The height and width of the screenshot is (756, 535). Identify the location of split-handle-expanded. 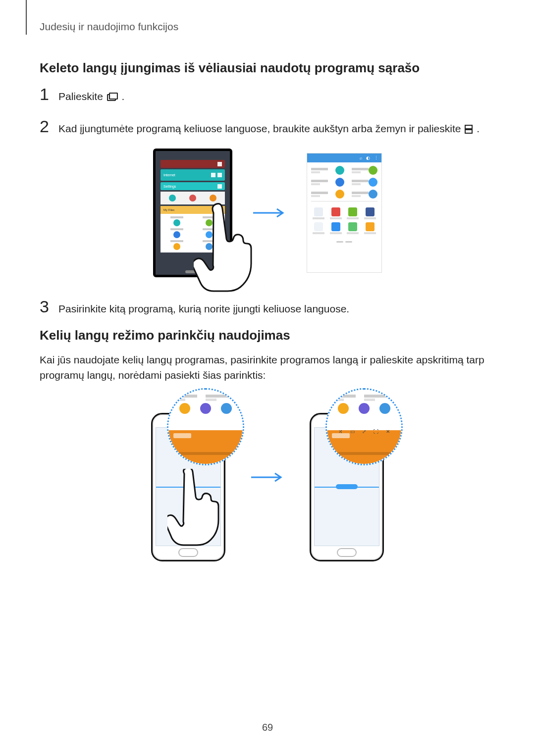
(347, 487).